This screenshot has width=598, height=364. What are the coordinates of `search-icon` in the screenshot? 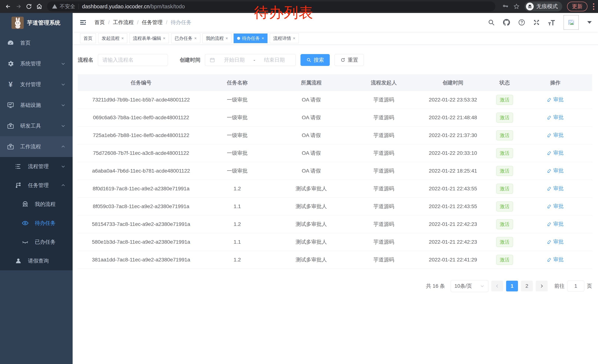 It's located at (491, 22).